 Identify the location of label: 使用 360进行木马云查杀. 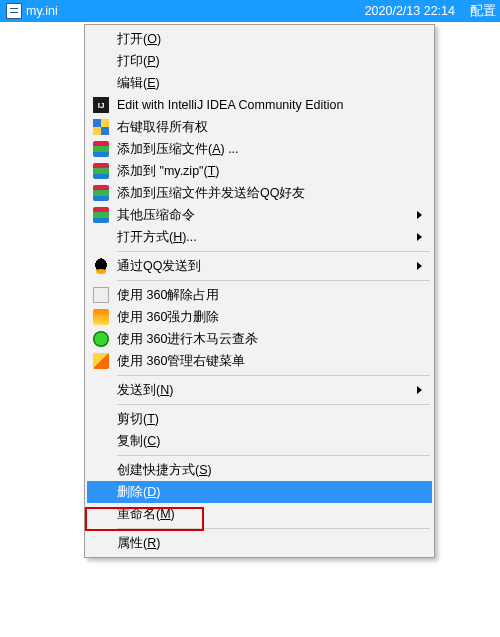
(188, 340).